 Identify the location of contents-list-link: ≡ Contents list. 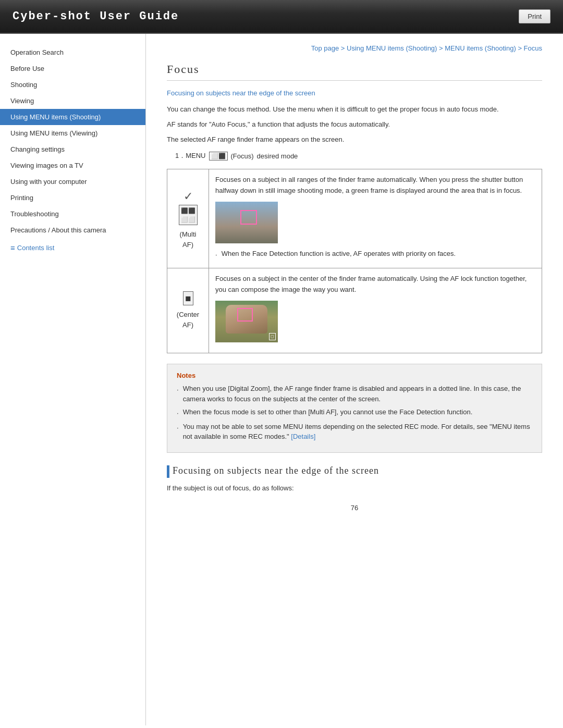
(73, 248).